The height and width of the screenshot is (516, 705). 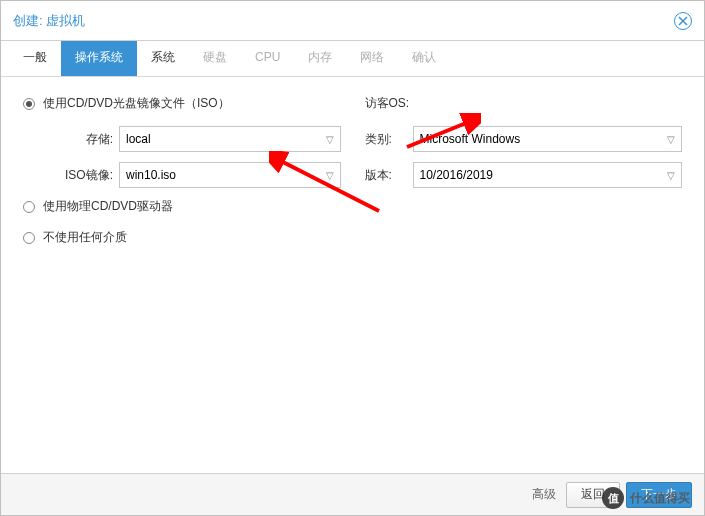 I want to click on type-value: Microsoft Windows, so click(x=470, y=139).